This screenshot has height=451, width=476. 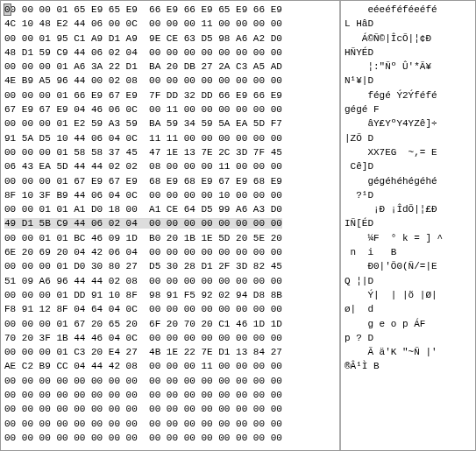 What do you see at coordinates (409, 166) in the screenshot?
I see `ascii-row: Cê]D` at bounding box center [409, 166].